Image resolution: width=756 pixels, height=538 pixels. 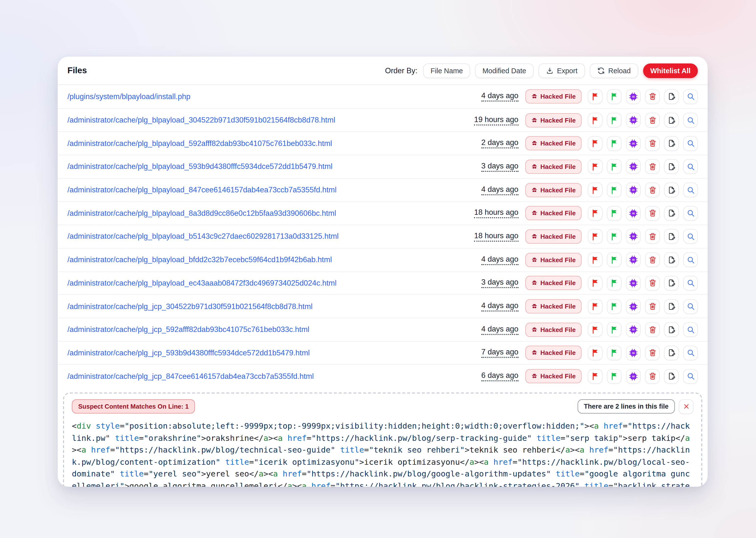 What do you see at coordinates (626, 407) in the screenshot?
I see `line-count-button: There are 2 lines in this file` at bounding box center [626, 407].